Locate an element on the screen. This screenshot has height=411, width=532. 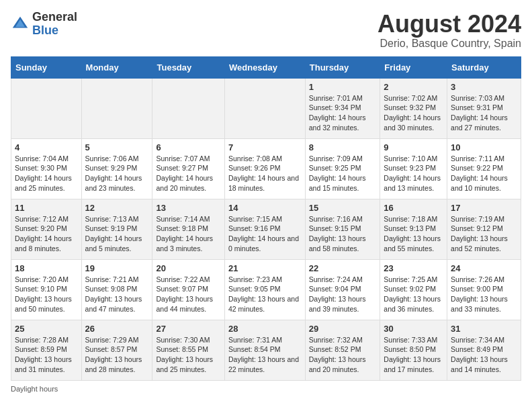
calendar-cell: 23Sunrise: 7:25 AMSunset: 9:02 PMDayligh… is located at coordinates (414, 289).